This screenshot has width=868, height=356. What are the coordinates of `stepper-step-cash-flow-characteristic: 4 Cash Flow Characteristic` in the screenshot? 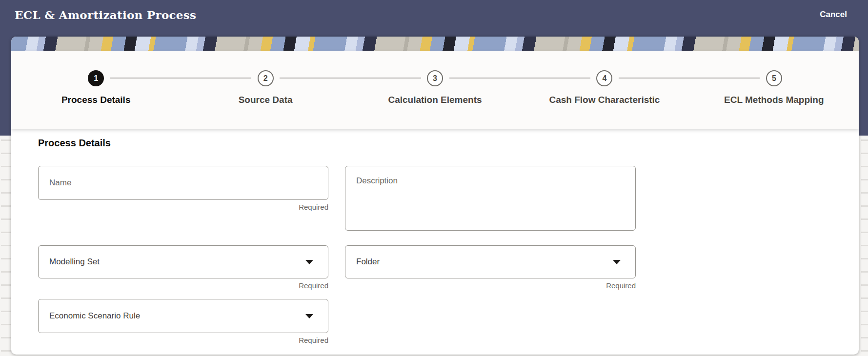 It's located at (604, 90).